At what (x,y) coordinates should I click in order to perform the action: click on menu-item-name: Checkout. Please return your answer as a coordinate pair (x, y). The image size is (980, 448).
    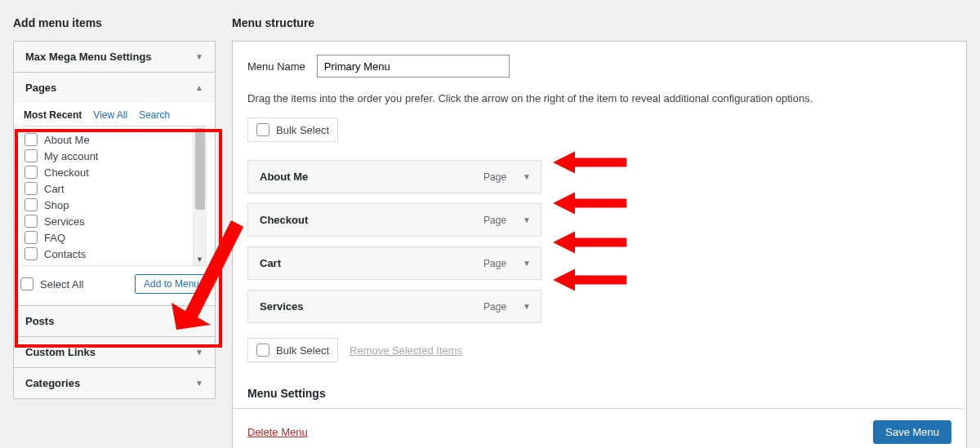
    Looking at the image, I should click on (284, 220).